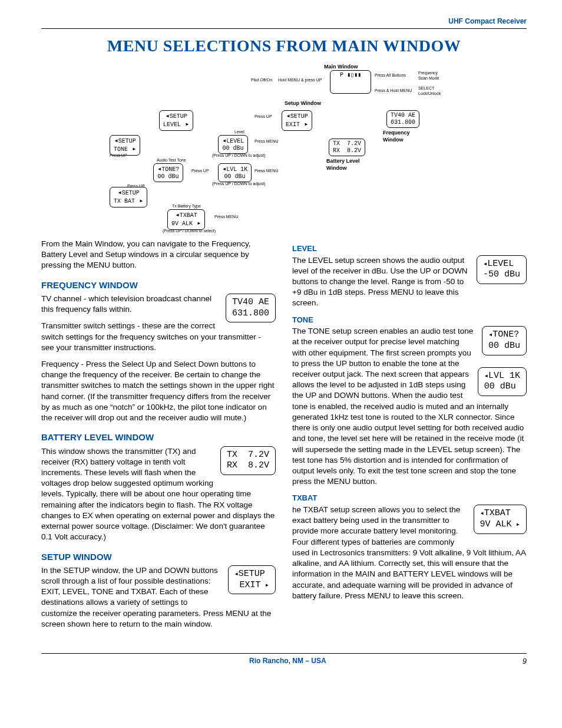  What do you see at coordinates (394, 91) in the screenshot?
I see `diagram-label-presshold: Press & Hold MENU` at bounding box center [394, 91].